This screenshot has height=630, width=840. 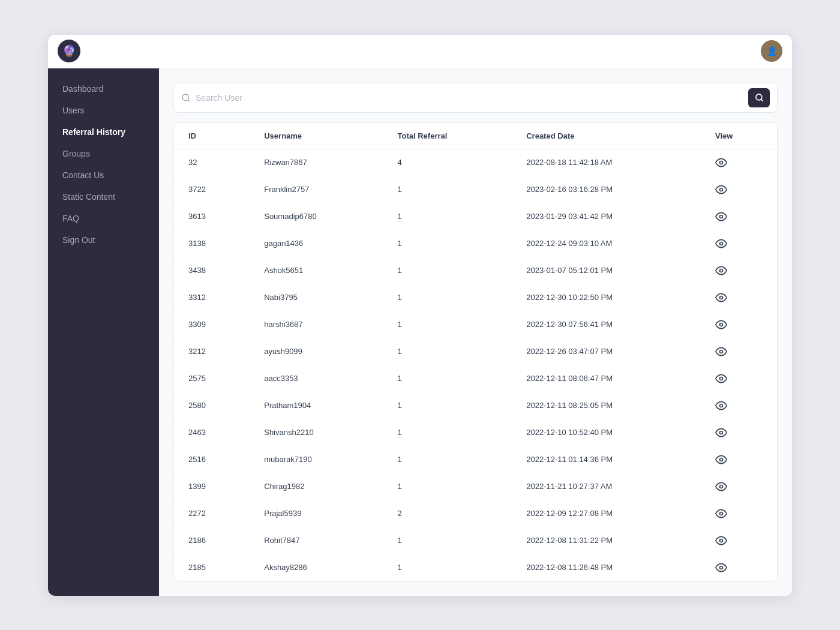 I want to click on table-header: ID Username Total Referral Created Date …, so click(x=475, y=136).